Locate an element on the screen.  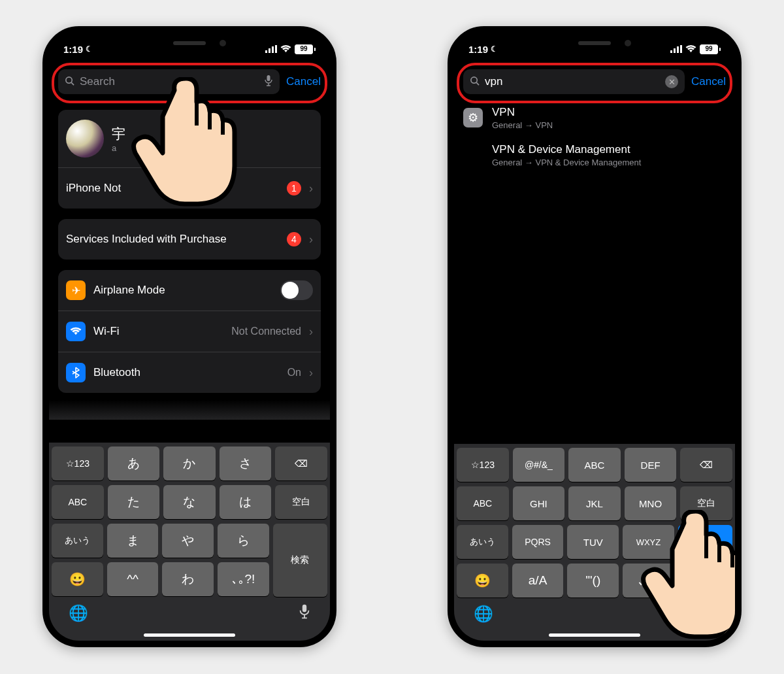
row-wifi: Wi-Fi Not Connected › is located at coordinates (189, 331).